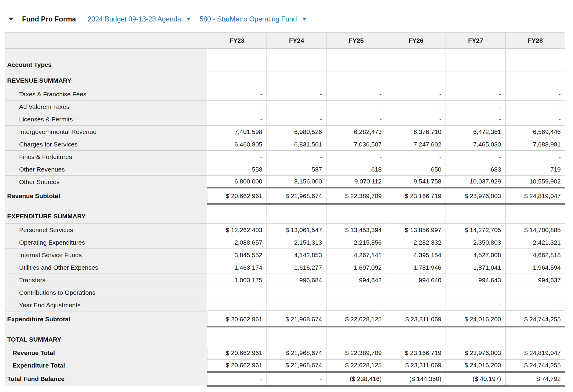 Image resolution: width=573 pixels, height=392 pixels. What do you see at coordinates (535, 243) in the screenshot?
I see `cell-value: 2,421,321` at bounding box center [535, 243].